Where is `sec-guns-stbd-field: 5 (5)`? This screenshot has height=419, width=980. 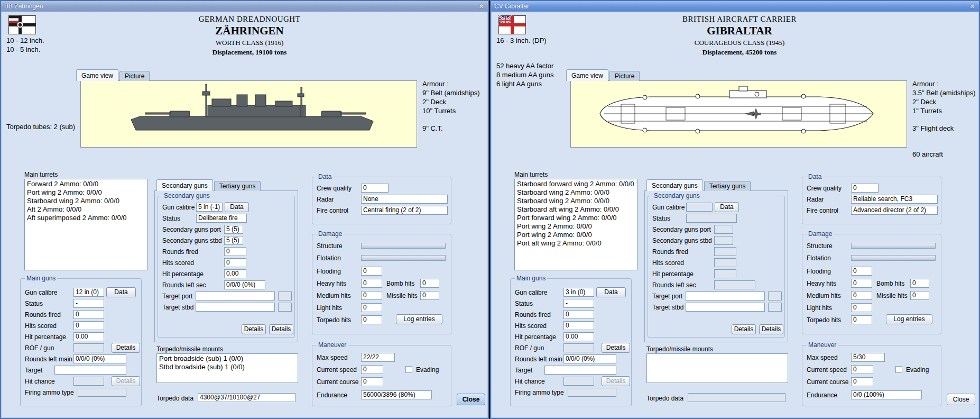
sec-guns-stbd-field: 5 (5) is located at coordinates (234, 240).